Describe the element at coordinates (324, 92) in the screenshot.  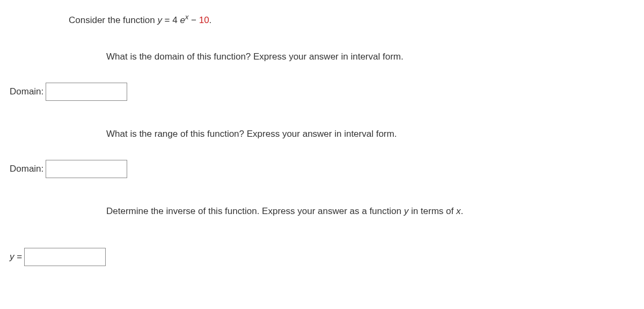
I see `answer-row-1: Domain:` at that location.